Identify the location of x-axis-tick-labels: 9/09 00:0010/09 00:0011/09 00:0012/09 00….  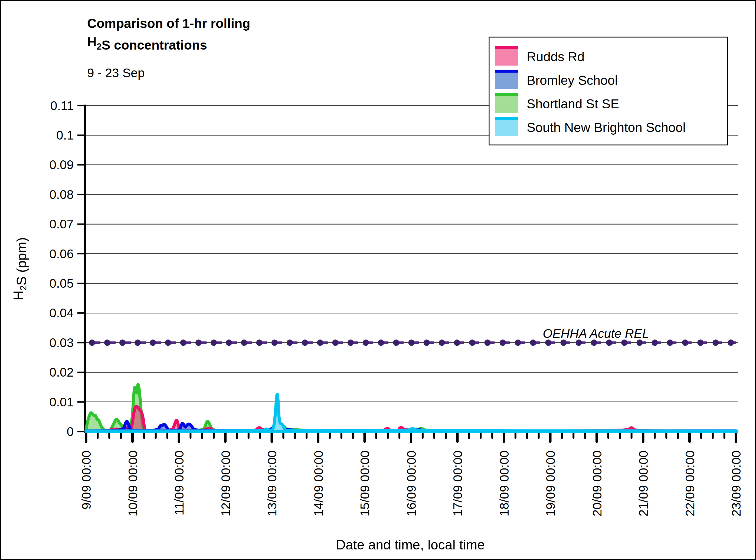
(411, 483).